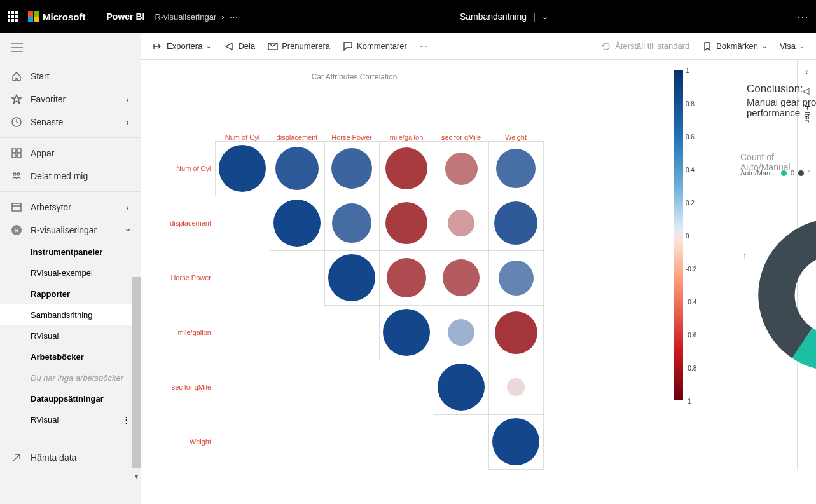 Image resolution: width=816 pixels, height=504 pixels. I want to click on nav-home-label: Start, so click(40, 76).